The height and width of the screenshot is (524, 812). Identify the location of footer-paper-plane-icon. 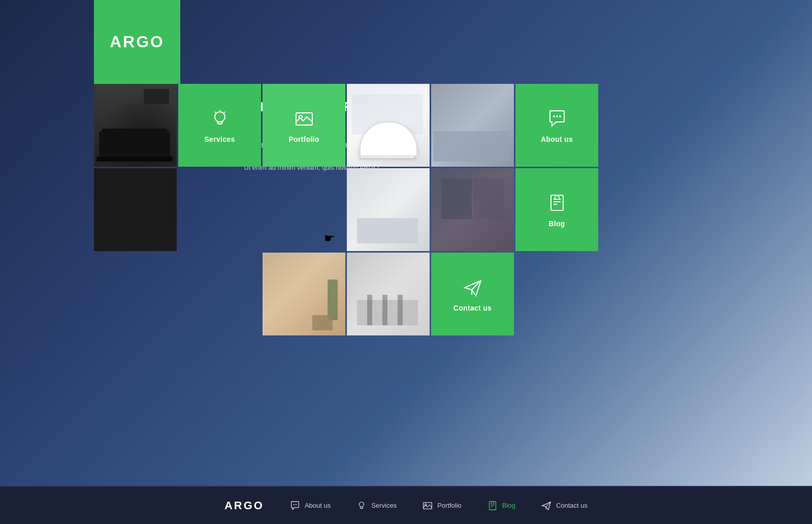
(546, 506).